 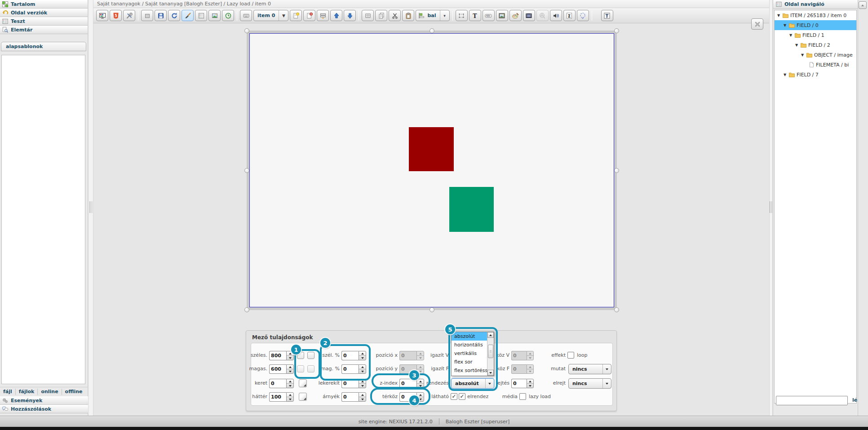 I want to click on form-properties-button, so click(x=201, y=15).